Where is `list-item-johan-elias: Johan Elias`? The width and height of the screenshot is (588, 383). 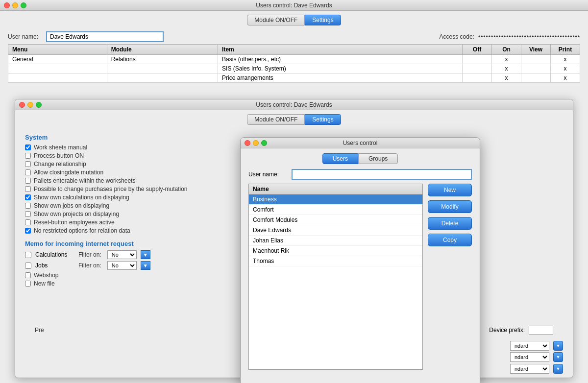 list-item-johan-elias: Johan Elias is located at coordinates (336, 241).